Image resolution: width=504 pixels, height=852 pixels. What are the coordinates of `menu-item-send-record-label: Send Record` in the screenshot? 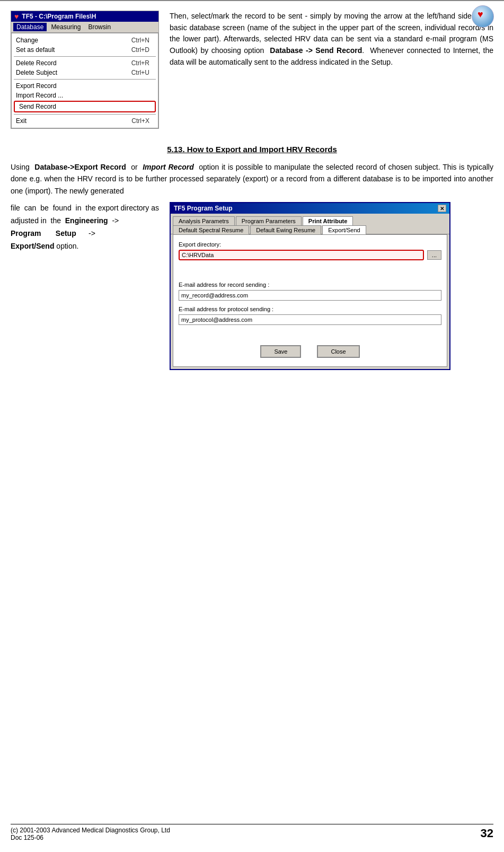 It's located at (38, 107).